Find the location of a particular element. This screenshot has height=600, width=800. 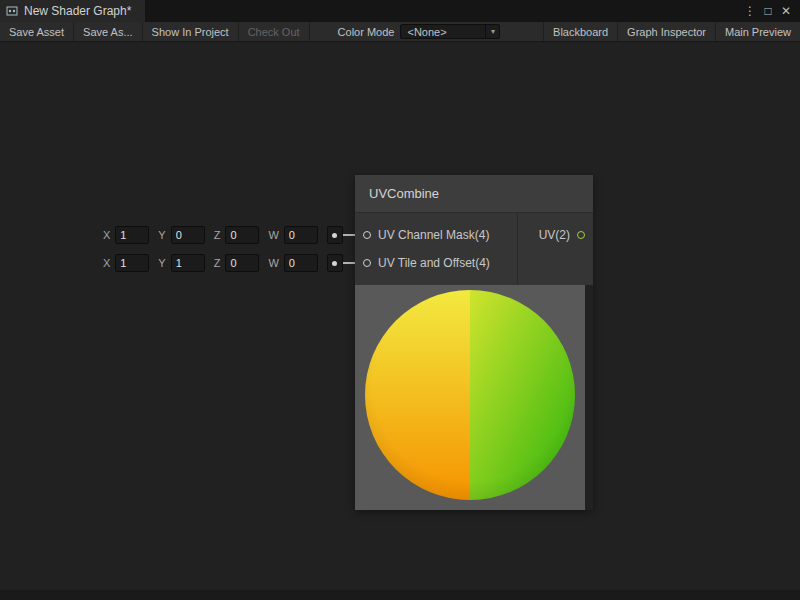

input-port-label: UV Channel Mask(4) is located at coordinates (434, 235).